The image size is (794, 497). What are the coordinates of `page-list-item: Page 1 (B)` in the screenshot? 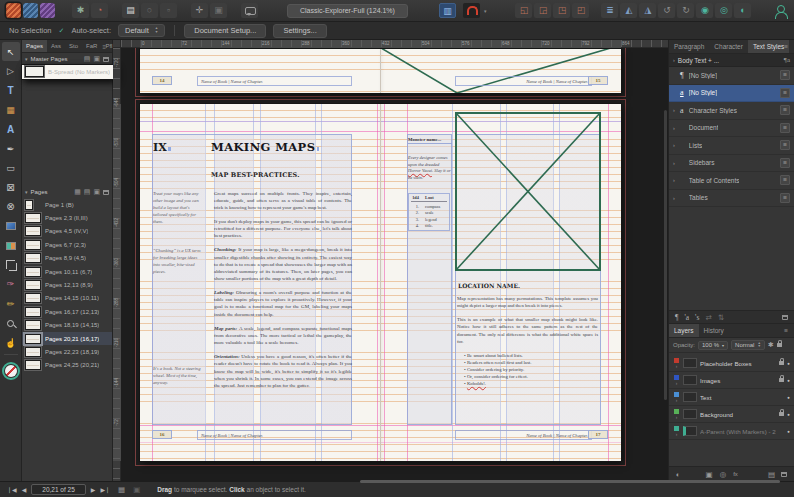 It's located at (67, 204).